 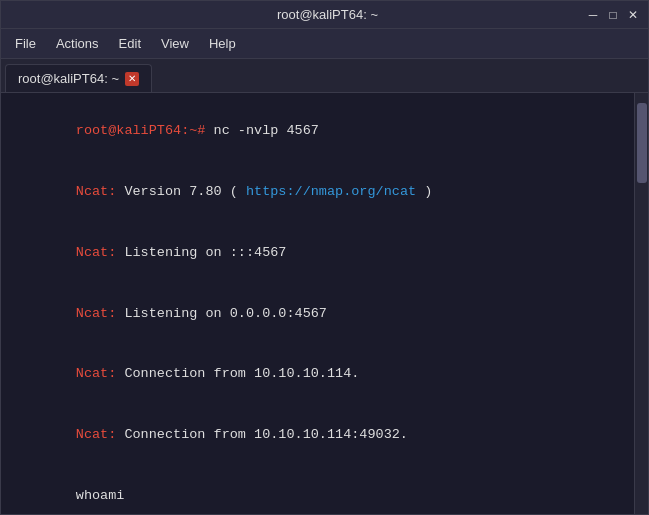 I want to click on menu-edit: Edit, so click(x=130, y=44).